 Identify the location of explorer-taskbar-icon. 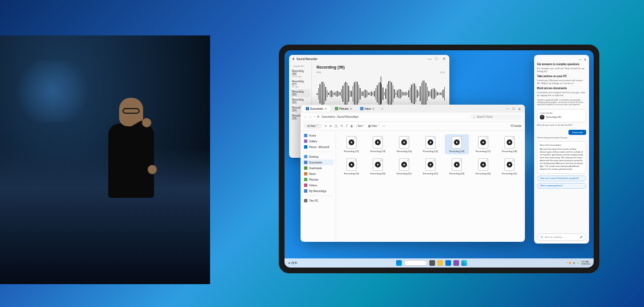
(440, 263).